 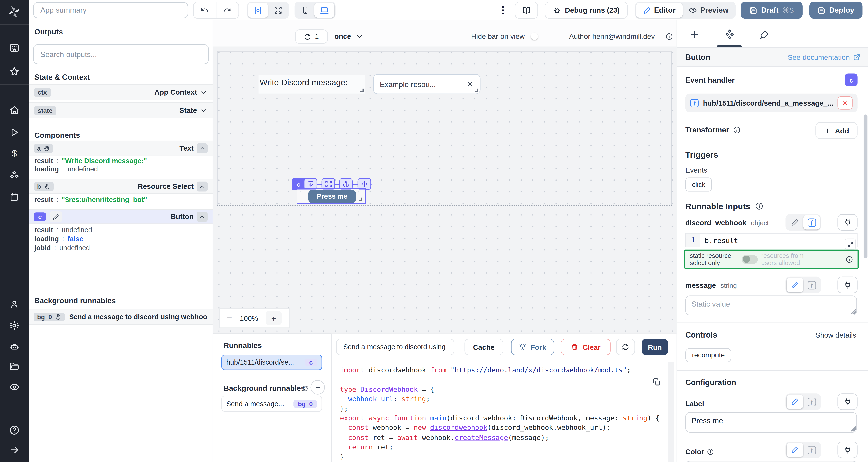 I want to click on press-me-button: Press me, so click(x=332, y=196).